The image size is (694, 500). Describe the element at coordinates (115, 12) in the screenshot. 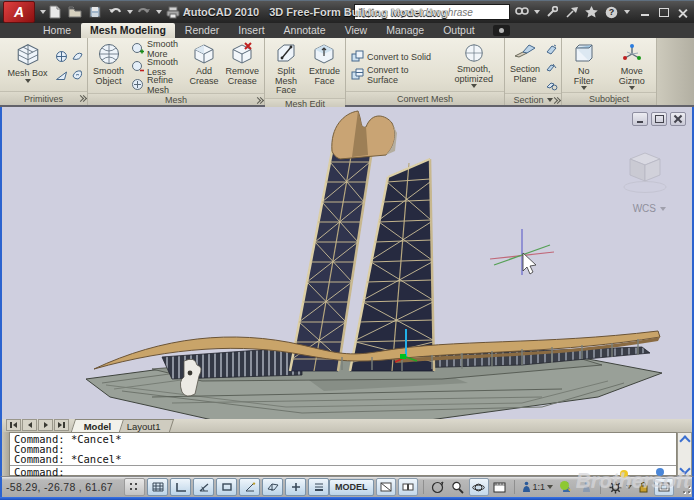

I see `undo-icon` at that location.